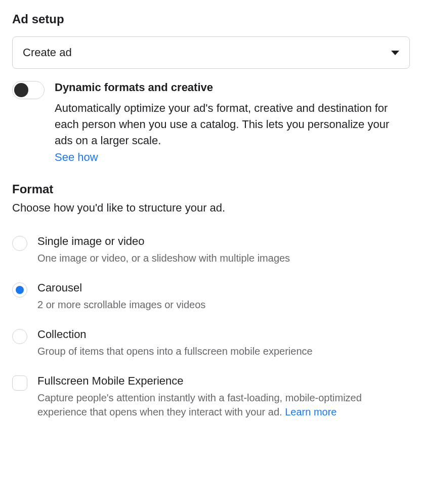 This screenshot has height=504, width=422. I want to click on format-option-collection: Collection Group of items that opens int…, so click(211, 343).